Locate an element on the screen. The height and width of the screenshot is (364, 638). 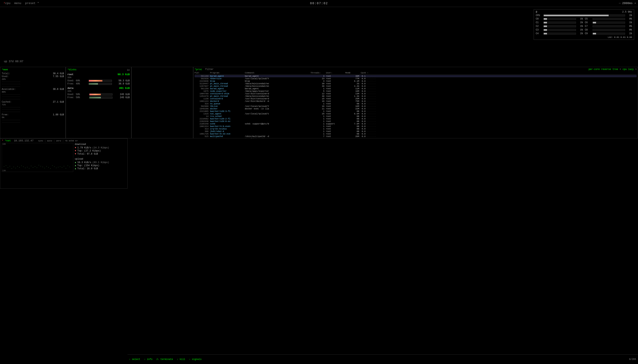
mem-cached-graph: ········································… is located at coordinates (33, 110).